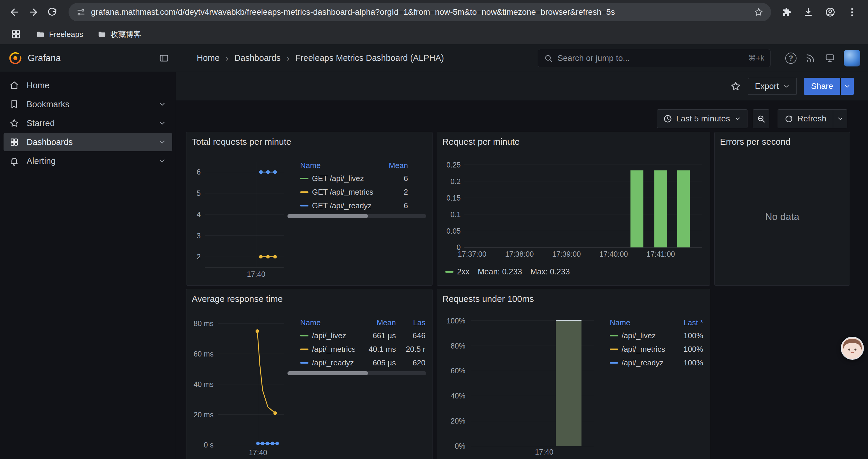 The height and width of the screenshot is (459, 868). Describe the element at coordinates (457, 272) in the screenshot. I see `legend-series: 2xx` at that location.